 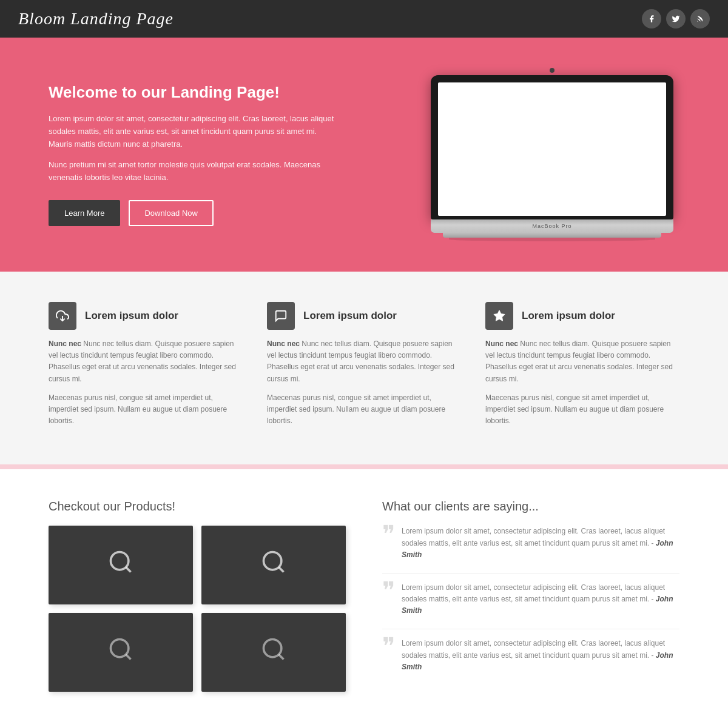 I want to click on testimonial-text-1: Lorem ipsum dolor sit amet, consectetur …, so click(x=541, y=543).